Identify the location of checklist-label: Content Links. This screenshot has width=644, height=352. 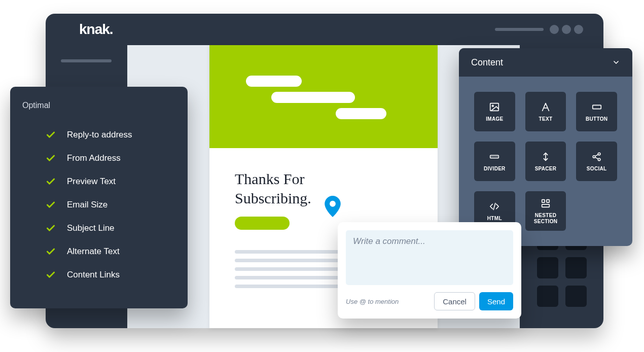
(93, 275).